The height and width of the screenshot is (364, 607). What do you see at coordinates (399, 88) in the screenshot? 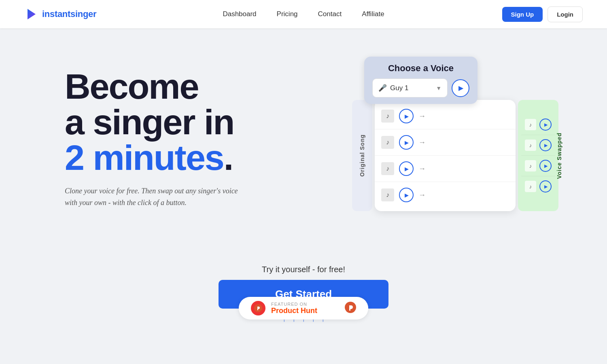
I see `voice-name: Guy 1` at bounding box center [399, 88].